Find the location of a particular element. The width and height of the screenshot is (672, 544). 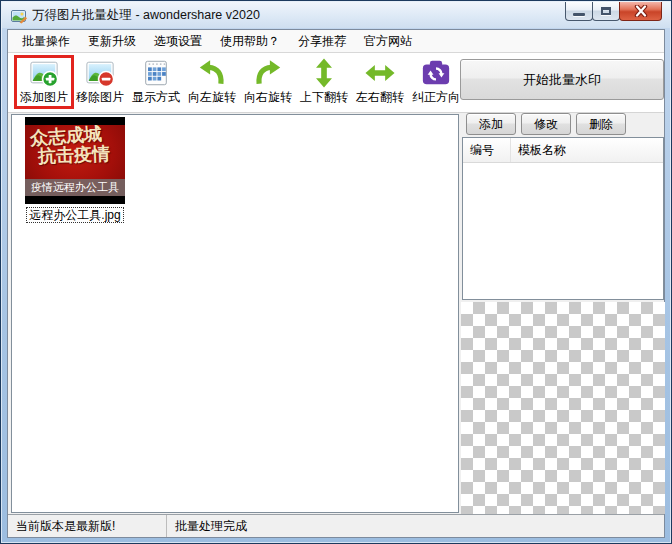

menu-option-settings: 选项设置 is located at coordinates (178, 41).